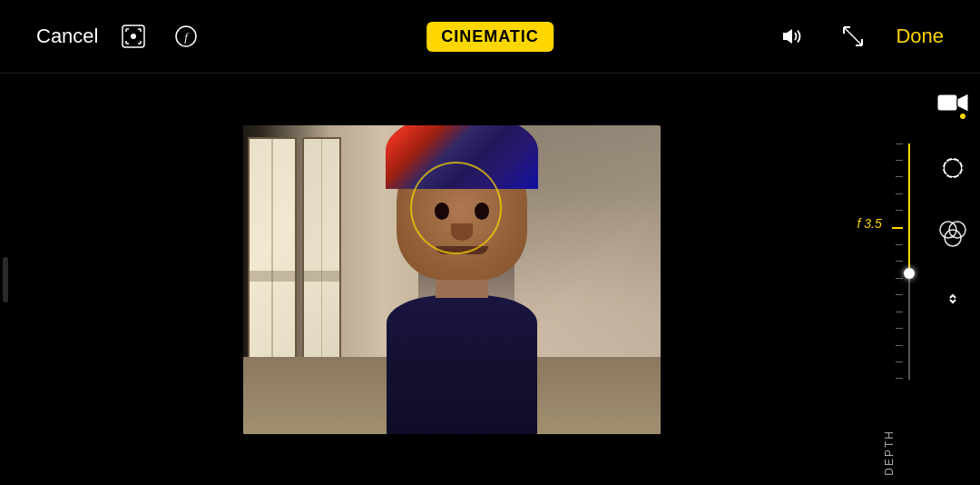 This screenshot has width=980, height=485. What do you see at coordinates (953, 201) in the screenshot?
I see `tools-column` at bounding box center [953, 201].